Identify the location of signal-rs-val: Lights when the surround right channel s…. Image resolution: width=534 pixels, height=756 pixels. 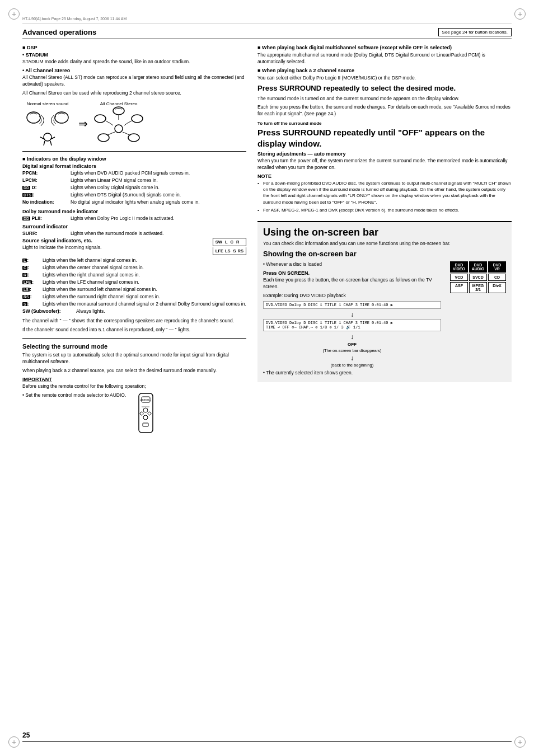
(144, 297).